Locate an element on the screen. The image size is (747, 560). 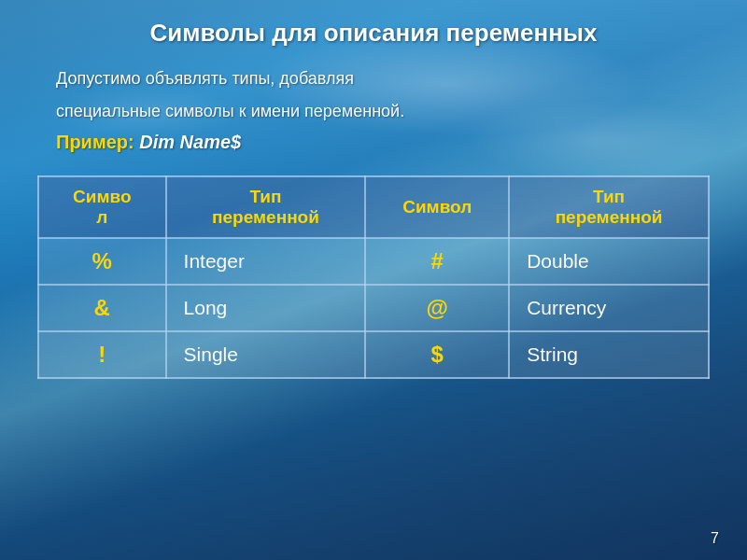
subtitle-text-2: специальные символы к имени переменной. is located at coordinates (230, 111).